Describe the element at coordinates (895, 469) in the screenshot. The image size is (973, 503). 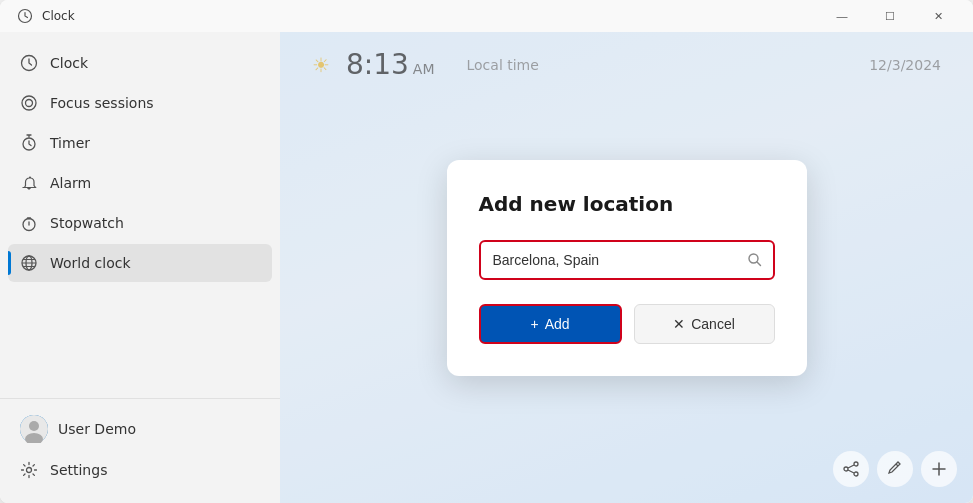
I see `bottom-toolbar` at that location.